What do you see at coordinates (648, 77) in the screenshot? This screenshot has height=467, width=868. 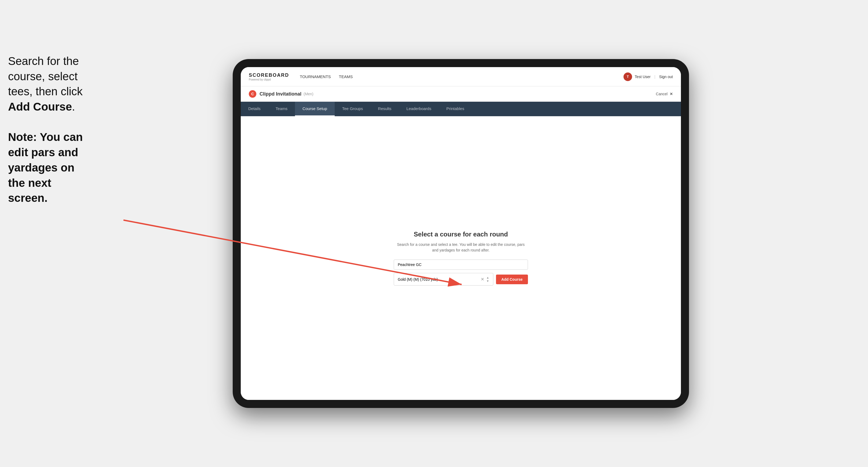 I see `user-menu: T Test User | Sign out` at bounding box center [648, 77].